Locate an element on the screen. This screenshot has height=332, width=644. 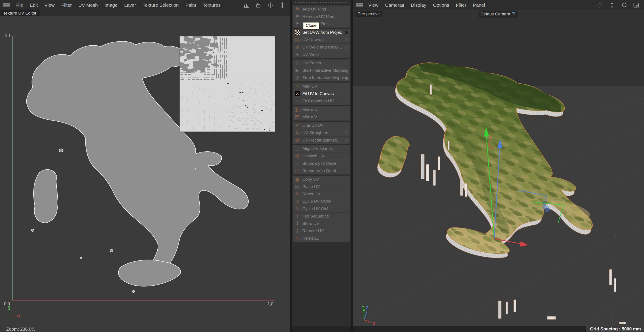
mirror-u-icon: ◧ is located at coordinates (298, 110).